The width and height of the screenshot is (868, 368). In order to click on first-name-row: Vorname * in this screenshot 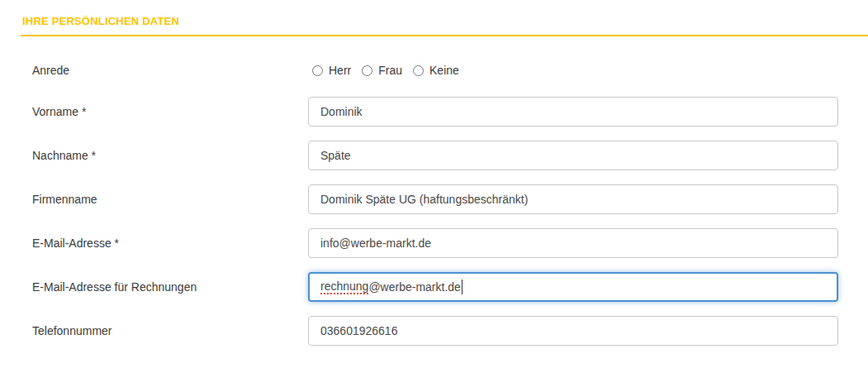, I will do `click(444, 112)`.